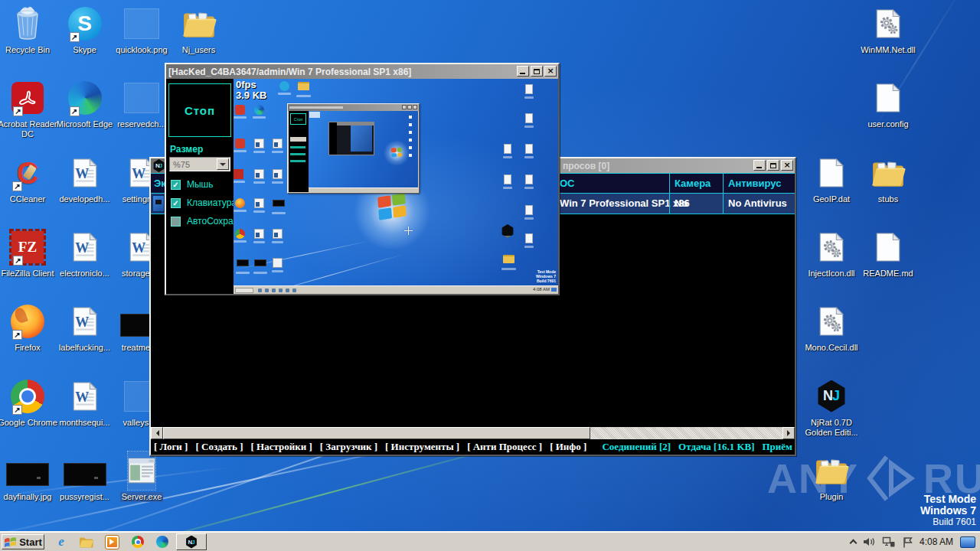 The width and height of the screenshot is (980, 551). Describe the element at coordinates (142, 471) in the screenshot. I see `app-icon` at that location.